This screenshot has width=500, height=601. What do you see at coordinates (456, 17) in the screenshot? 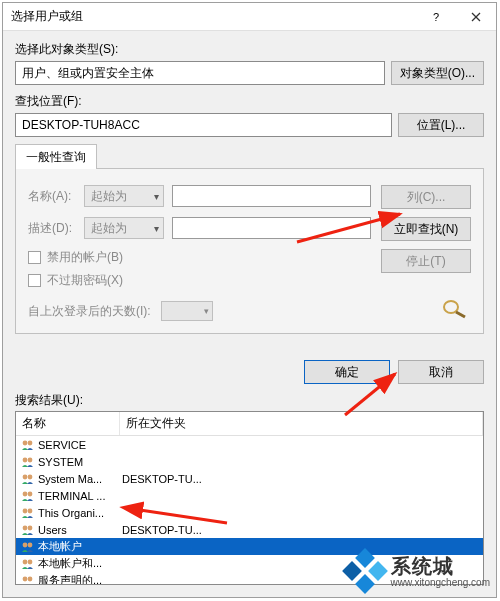
I see `titlebar-buttons: ?` at bounding box center [456, 17].